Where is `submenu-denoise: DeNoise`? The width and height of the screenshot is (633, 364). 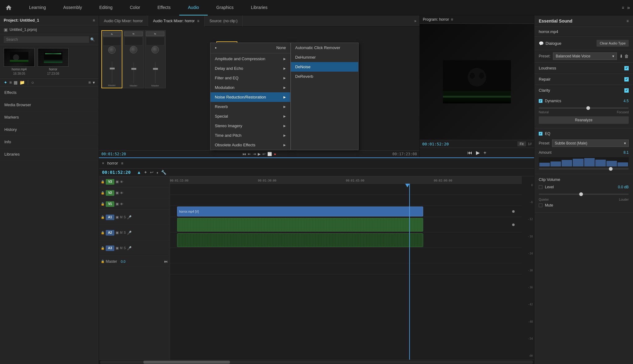
submenu-denoise: DeNoise is located at coordinates (325, 67).